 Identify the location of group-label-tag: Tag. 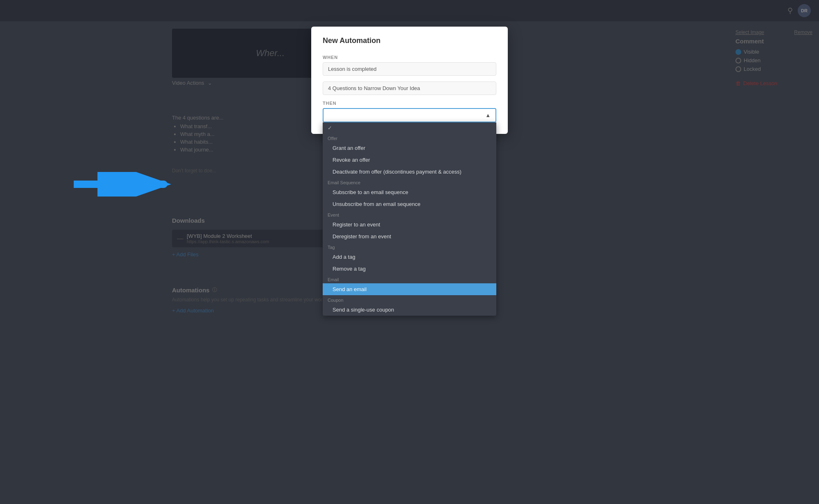
(410, 246).